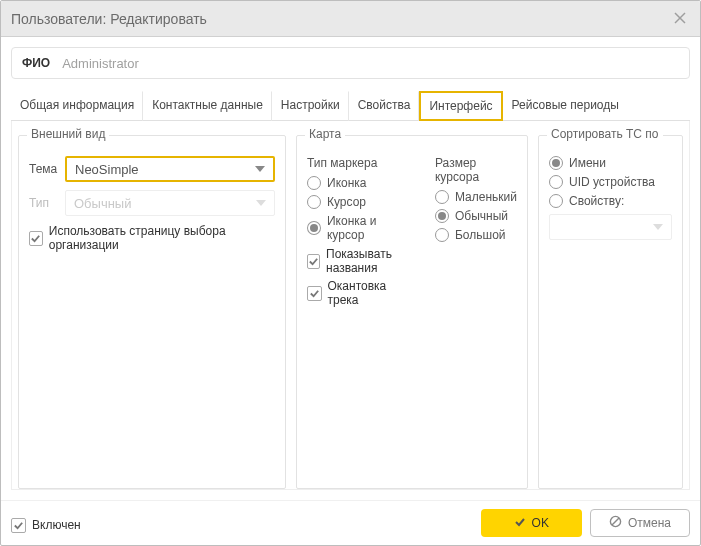  Describe the element at coordinates (77, 106) in the screenshot. I see `tab-general: Общая информация` at that location.